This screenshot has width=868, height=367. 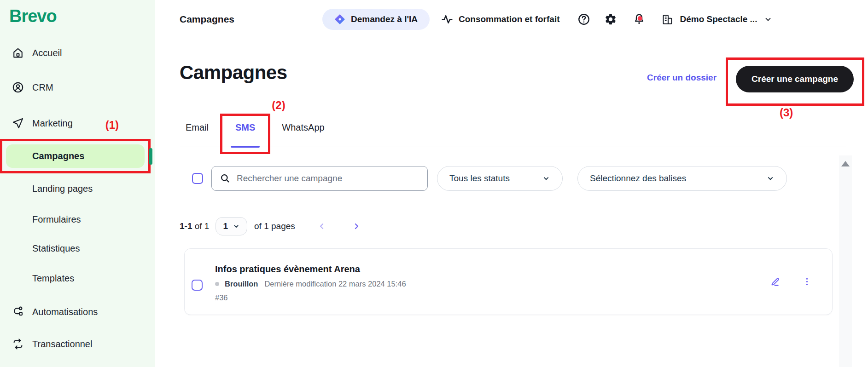 What do you see at coordinates (513, 134) in the screenshot?
I see `channel-tabs: Email SMS (2) WhatsApp` at bounding box center [513, 134].